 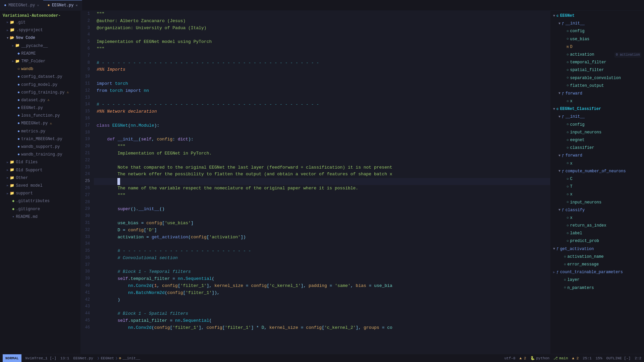 What do you see at coordinates (597, 101) in the screenshot?
I see `outline-x1: ○ x` at bounding box center [597, 101].